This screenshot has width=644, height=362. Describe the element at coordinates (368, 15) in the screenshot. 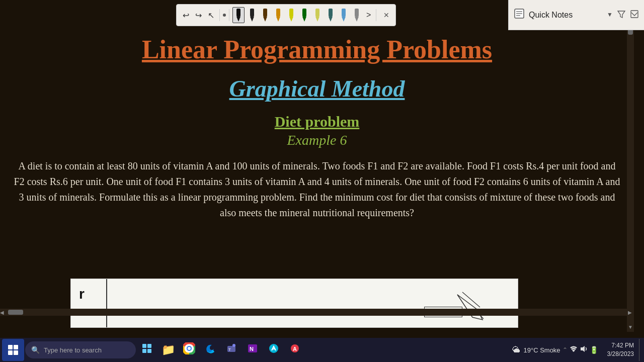

I see `more-pens-button: >` at that location.